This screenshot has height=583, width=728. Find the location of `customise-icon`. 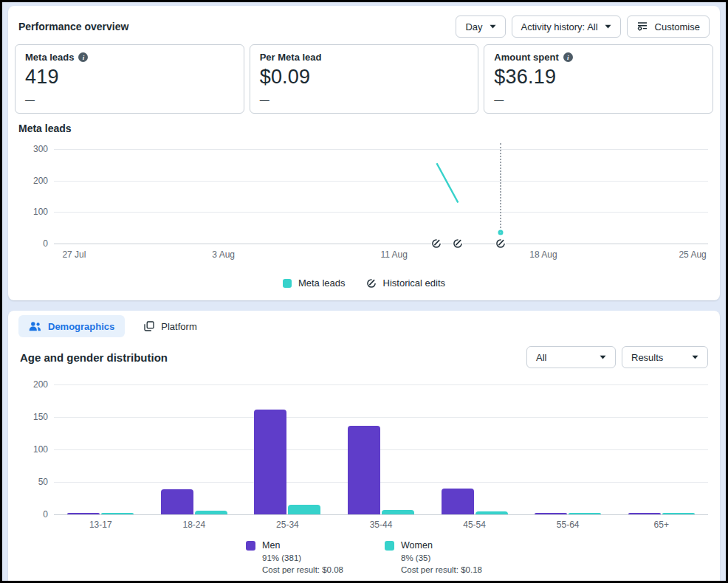

customise-icon is located at coordinates (642, 27).